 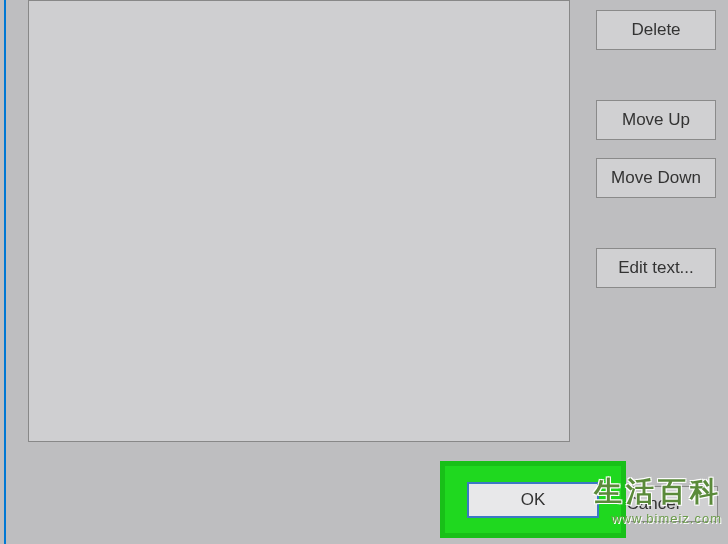 What do you see at coordinates (656, 178) in the screenshot?
I see `move-down-button: Move Down` at bounding box center [656, 178].